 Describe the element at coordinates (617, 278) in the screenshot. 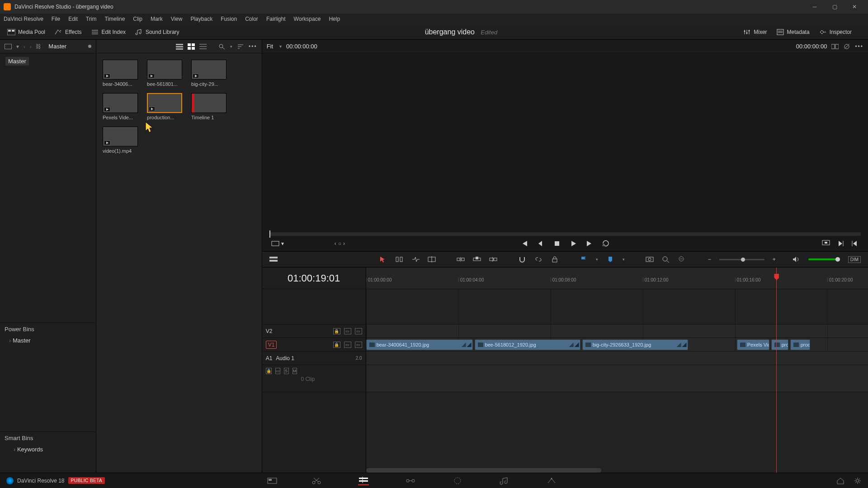

I see `timeline-ruler: 01:00:00:0001:00:04:0001:00:08:0001:00:1…` at that location.